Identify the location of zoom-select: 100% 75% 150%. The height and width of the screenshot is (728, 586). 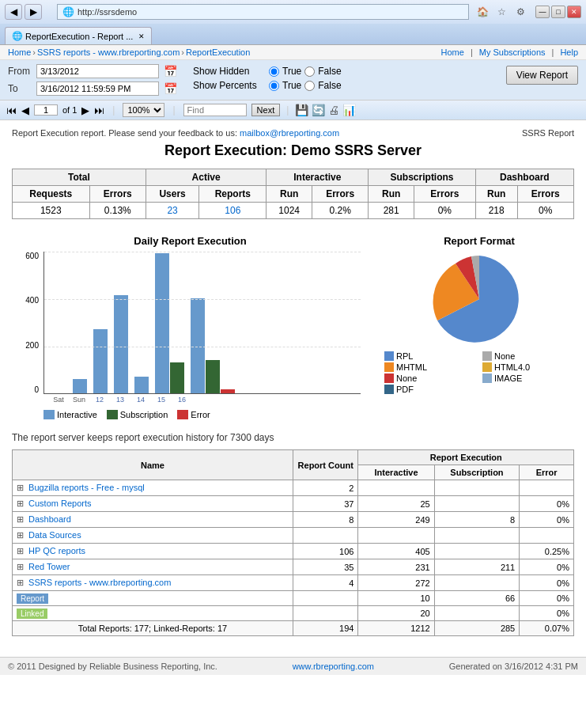
(144, 110).